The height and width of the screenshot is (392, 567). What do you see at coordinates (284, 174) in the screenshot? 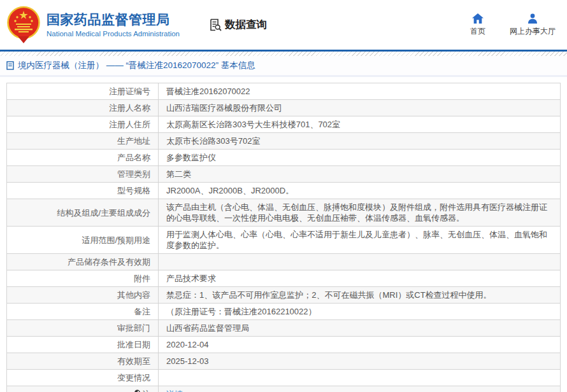
I see `table-row: 管理类别 第二类` at bounding box center [284, 174].